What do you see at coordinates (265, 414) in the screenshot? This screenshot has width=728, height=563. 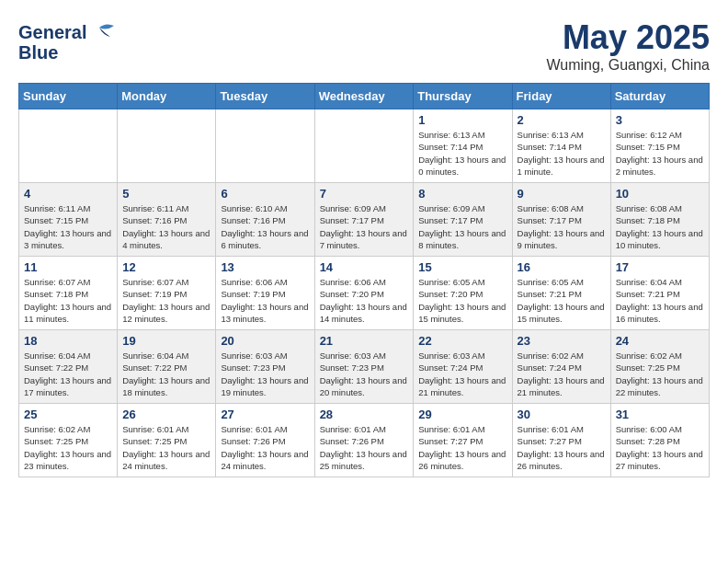 I see `day-number: 27` at bounding box center [265, 414].